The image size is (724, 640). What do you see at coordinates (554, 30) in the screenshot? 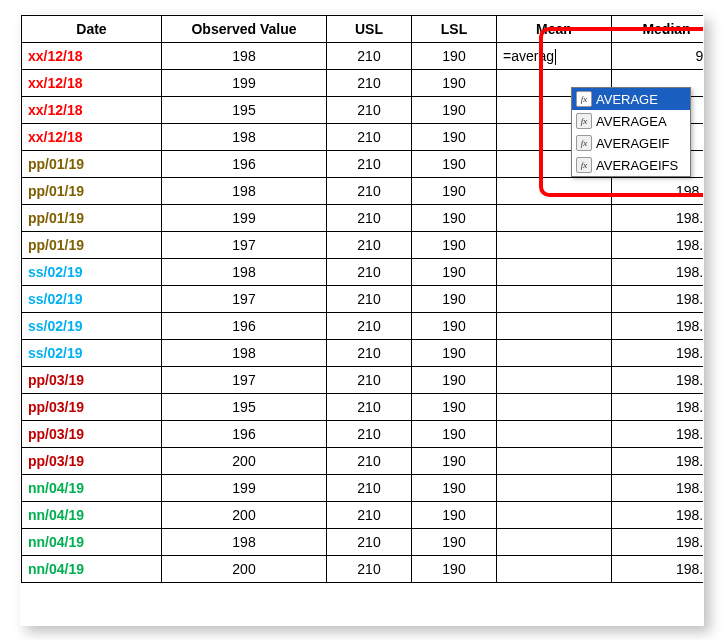
I see `header-mean: Mean` at bounding box center [554, 30].